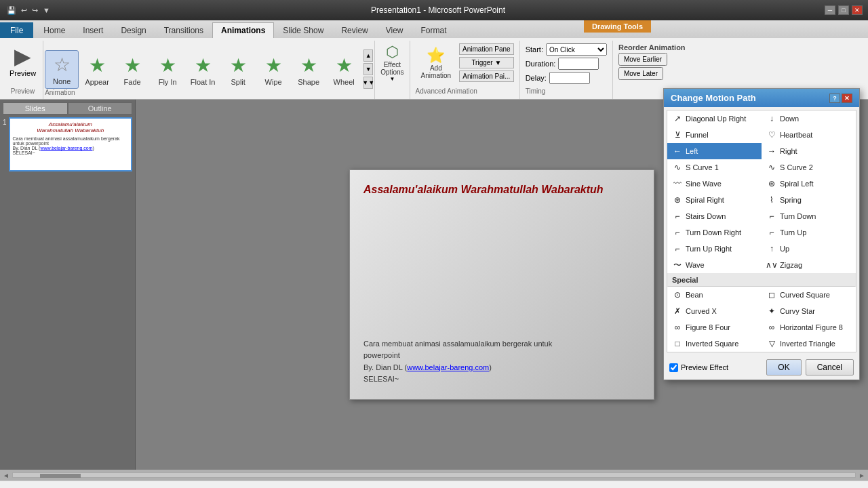 Image resolution: width=868 pixels, height=488 pixels. I want to click on restore-button: □, so click(844, 10).